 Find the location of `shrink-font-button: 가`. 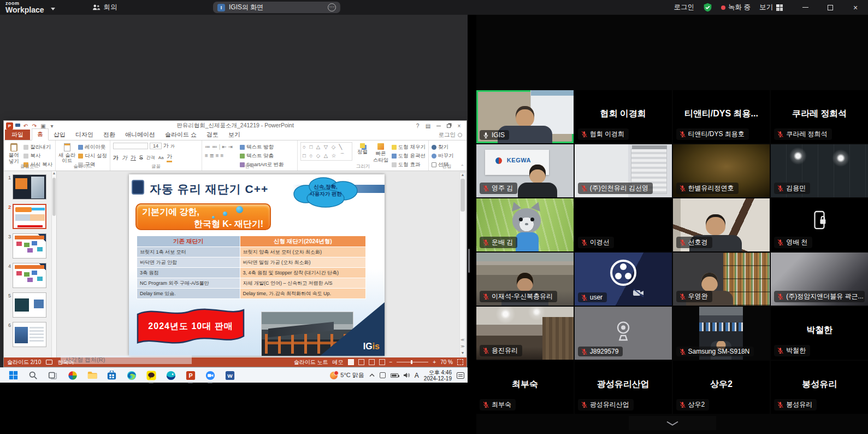

shrink-font-button: 가 is located at coordinates (173, 146).